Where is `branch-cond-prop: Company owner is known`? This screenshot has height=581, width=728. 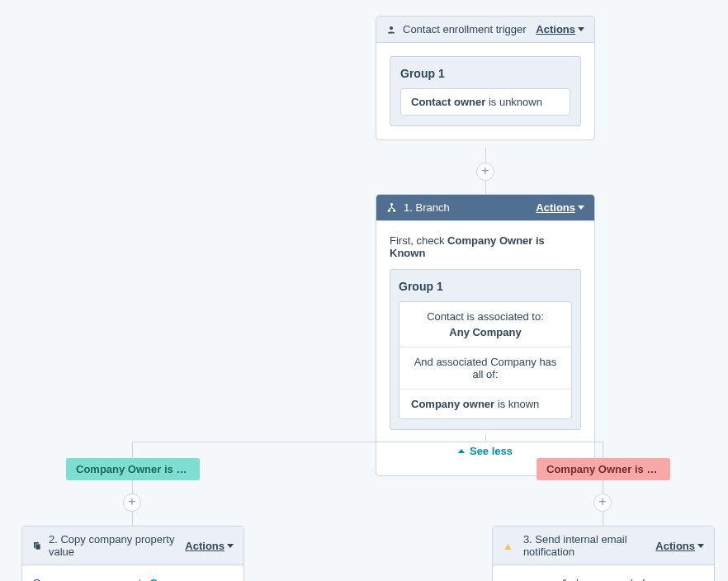
branch-cond-prop: Company owner is known is located at coordinates (485, 404).